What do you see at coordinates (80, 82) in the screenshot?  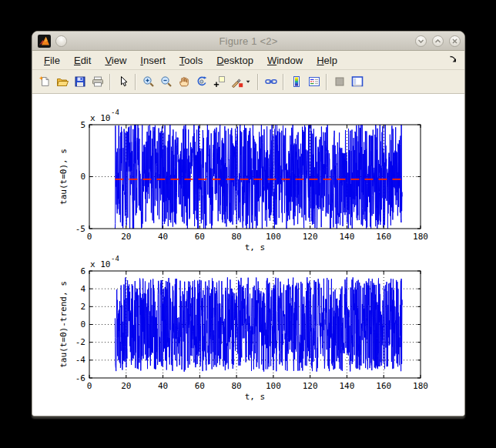 I see `save-figure-icon` at bounding box center [80, 82].